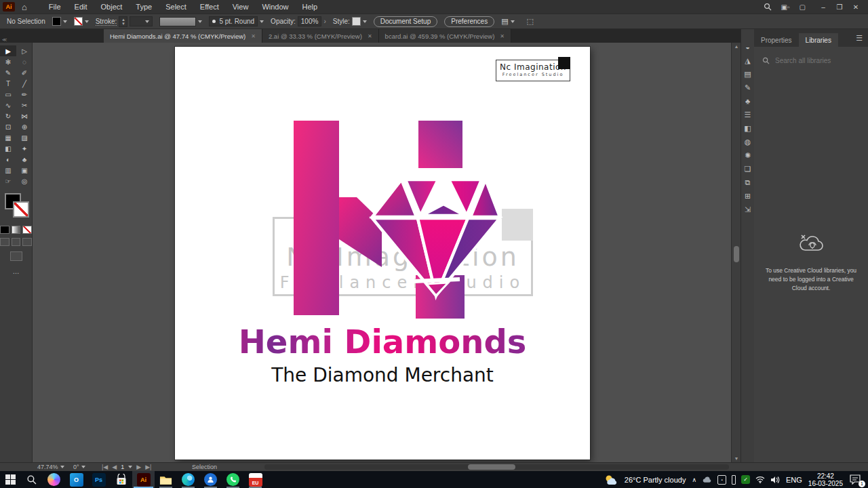 The width and height of the screenshot is (868, 488). I want to click on stroke-caret-icon, so click(87, 22).